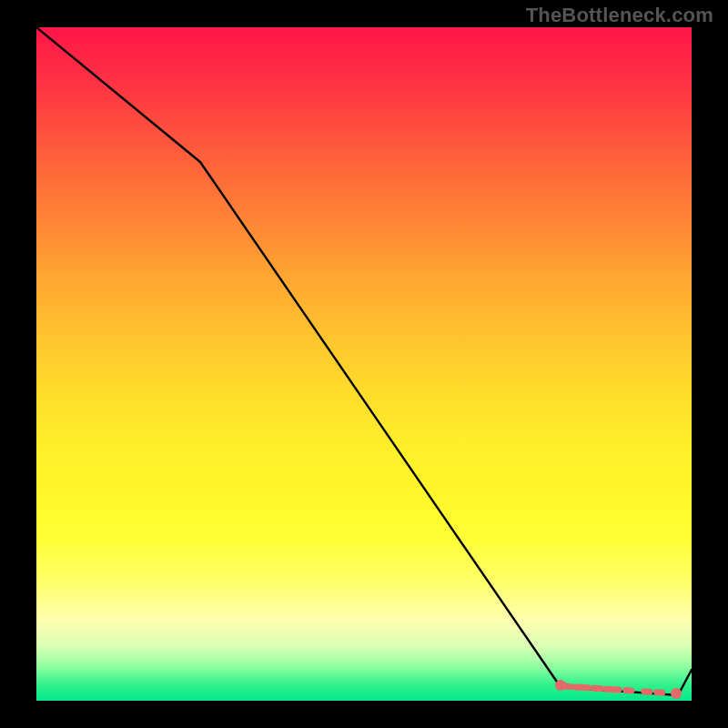  I want to click on highlight-end-dot, so click(676, 693).